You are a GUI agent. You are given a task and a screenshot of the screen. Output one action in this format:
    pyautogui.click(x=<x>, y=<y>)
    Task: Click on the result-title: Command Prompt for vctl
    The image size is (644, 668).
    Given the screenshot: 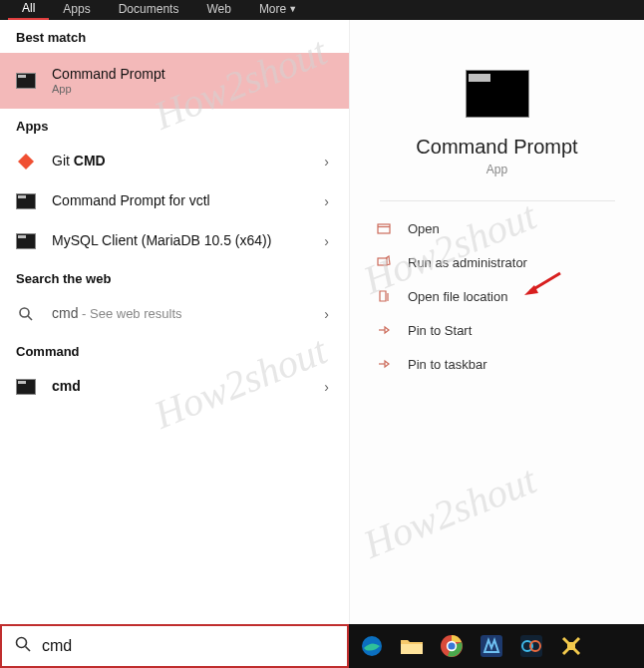 What is the action you would take?
    pyautogui.click(x=193, y=201)
    